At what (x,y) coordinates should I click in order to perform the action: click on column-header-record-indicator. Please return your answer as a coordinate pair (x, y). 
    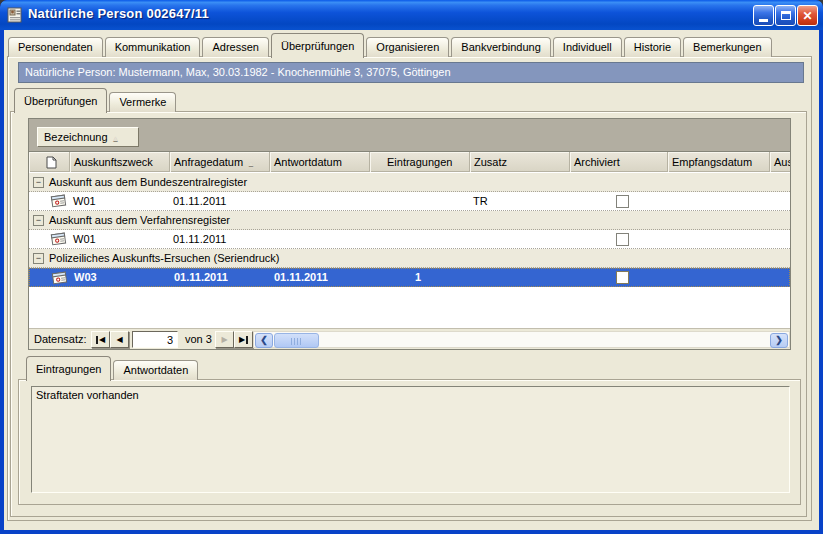
    Looking at the image, I should click on (50, 162).